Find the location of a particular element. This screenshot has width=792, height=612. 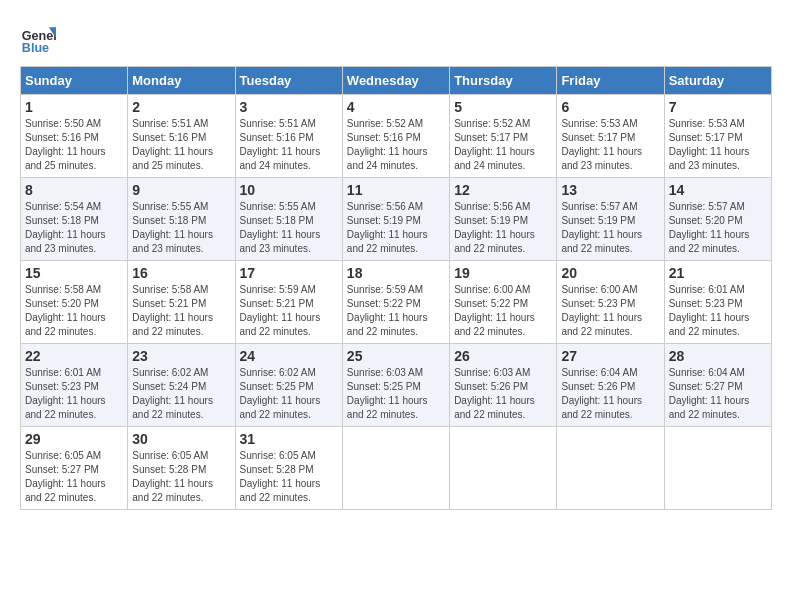

calendar-cell: 3 Sunrise: 5:51 AM Sunset: 5:16 PM Dayli… is located at coordinates (288, 136).